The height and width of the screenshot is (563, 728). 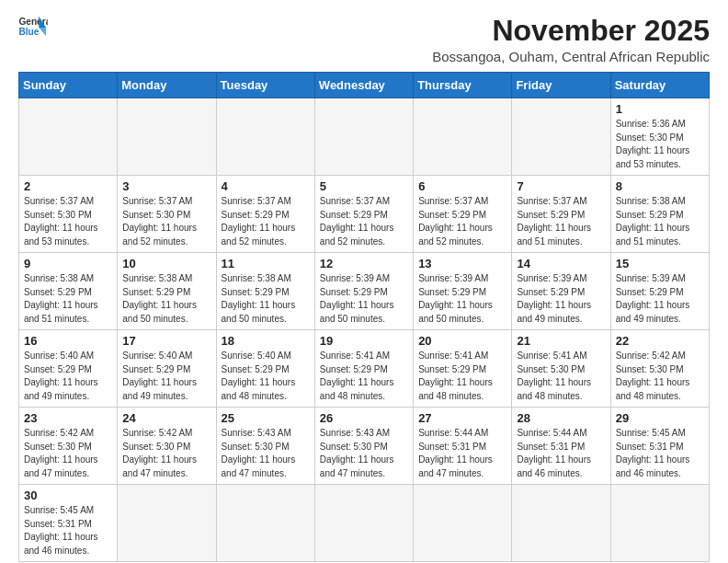 What do you see at coordinates (364, 446) in the screenshot?
I see `calendar-day-cell: 26Sunrise: 5:43 AM Sunset: 5:30 PM Dayli…` at bounding box center [364, 446].